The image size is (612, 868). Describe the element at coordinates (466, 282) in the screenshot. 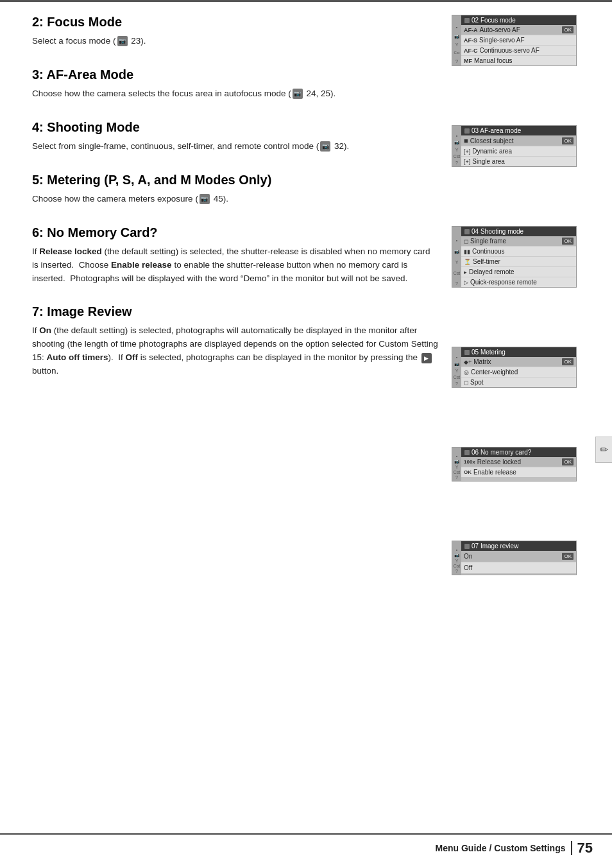

I see `row-icon: ▷` at that location.